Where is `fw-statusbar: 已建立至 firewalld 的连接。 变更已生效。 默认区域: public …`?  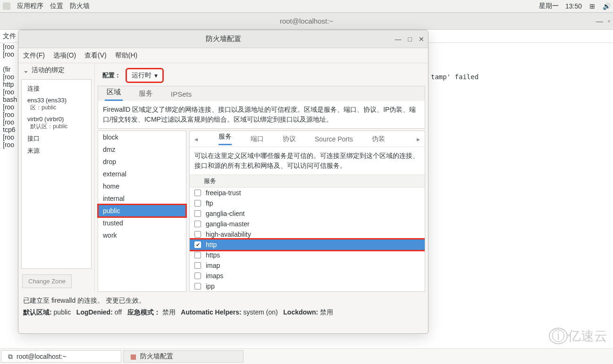
fw-statusbar: 已建立至 firewalld 的连接。 变更已生效。 默认区域: public … is located at coordinates (223, 306).